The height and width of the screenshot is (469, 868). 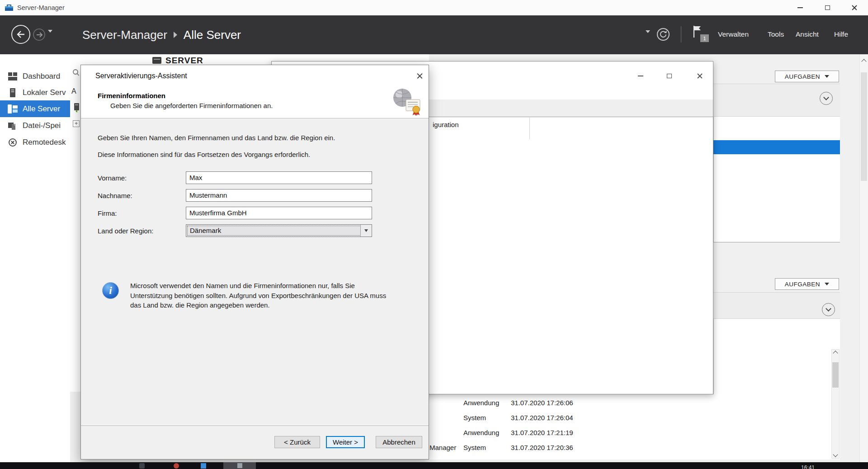 What do you see at coordinates (39, 35) in the screenshot?
I see `forward-arrow-icon` at bounding box center [39, 35].